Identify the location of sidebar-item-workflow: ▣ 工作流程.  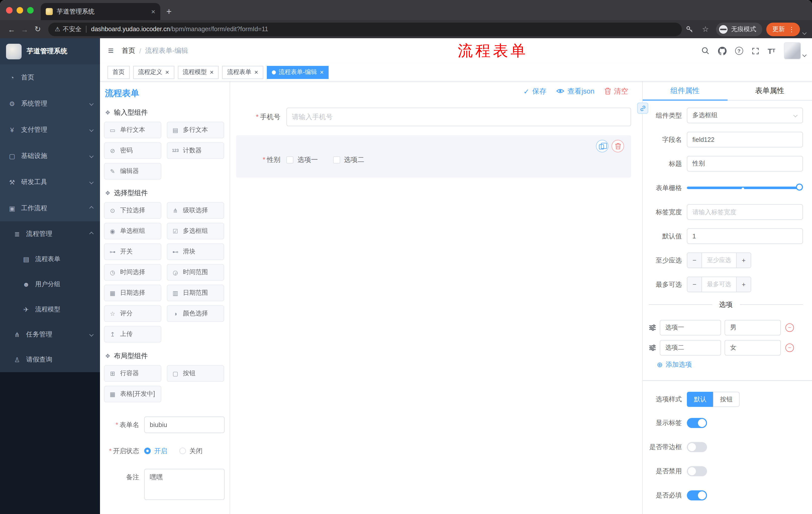
(50, 208).